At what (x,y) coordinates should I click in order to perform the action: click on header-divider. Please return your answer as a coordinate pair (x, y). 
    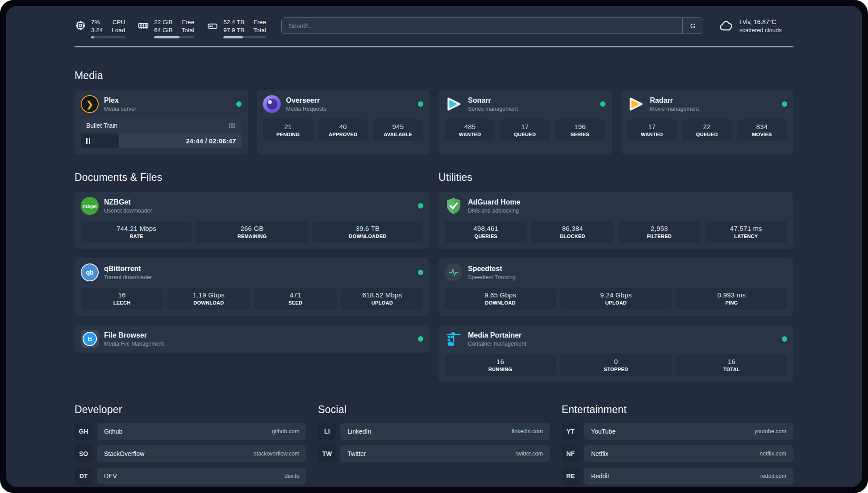
    Looking at the image, I should click on (434, 47).